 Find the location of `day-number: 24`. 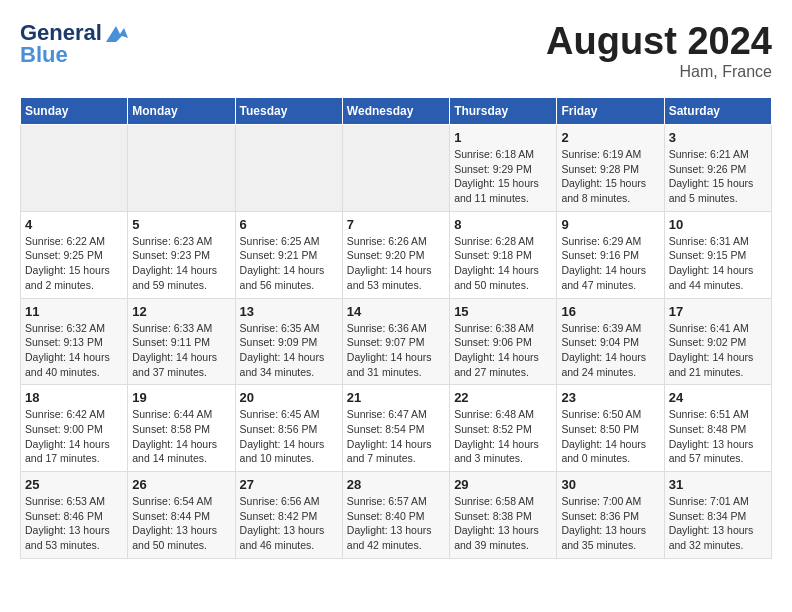

day-number: 24 is located at coordinates (718, 398).